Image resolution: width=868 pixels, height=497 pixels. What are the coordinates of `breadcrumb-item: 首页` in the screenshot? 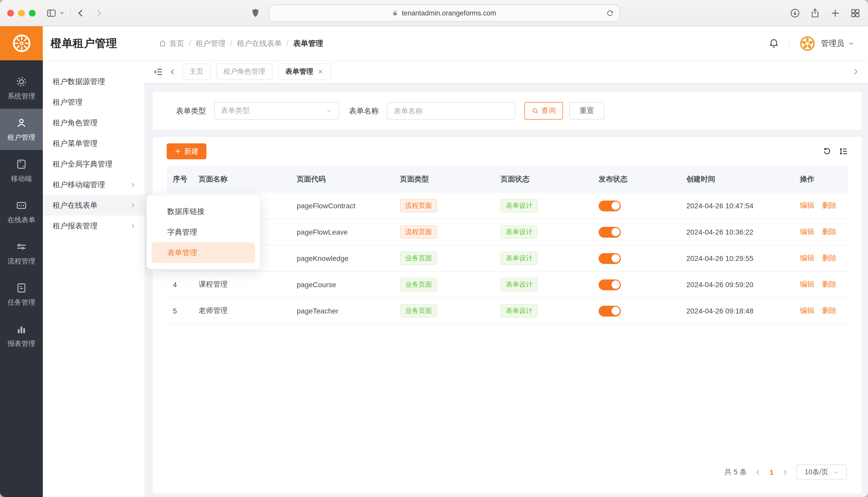 It's located at (171, 43).